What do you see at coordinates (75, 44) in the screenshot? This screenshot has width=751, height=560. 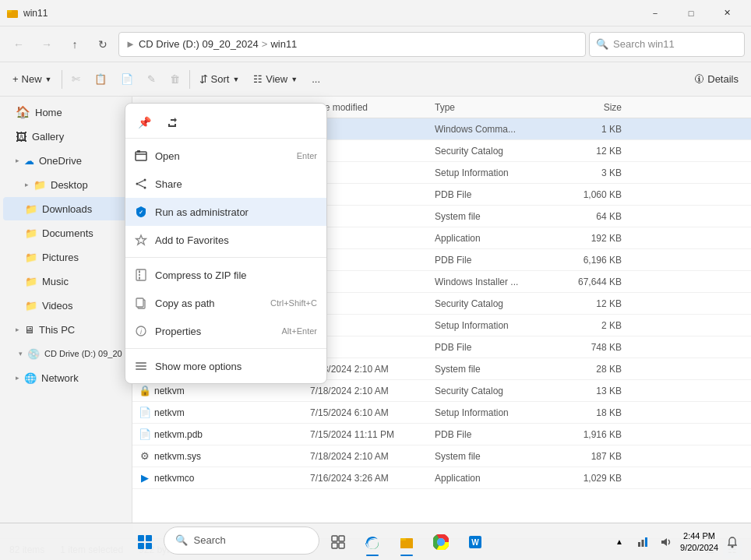 I see `up-button: ↑` at bounding box center [75, 44].